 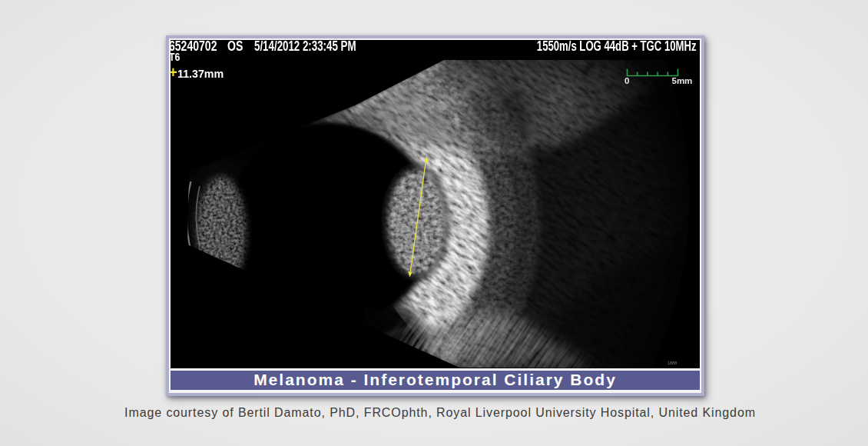 I want to click on svg-text: 0, so click(x=627, y=81).